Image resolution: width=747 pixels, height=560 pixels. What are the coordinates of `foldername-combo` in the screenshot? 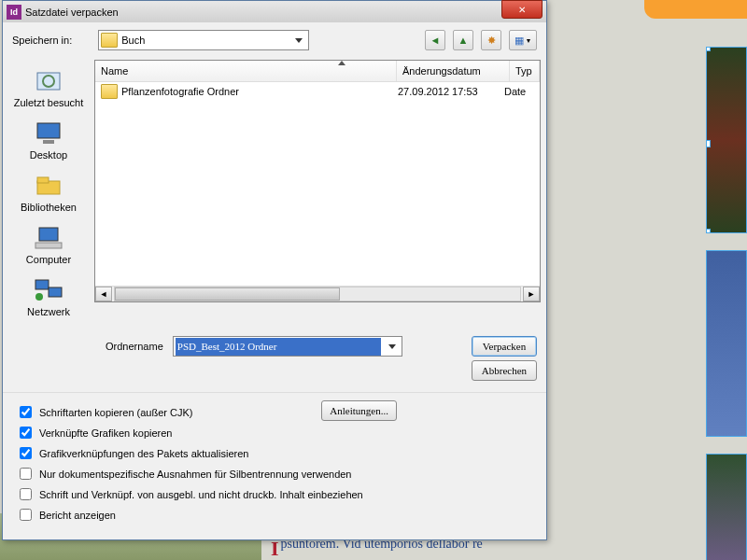 It's located at (288, 346).